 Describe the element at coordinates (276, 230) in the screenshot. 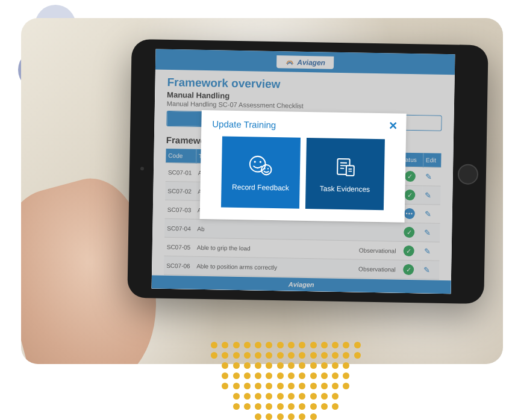

I see `cell-task: Ab` at that location.